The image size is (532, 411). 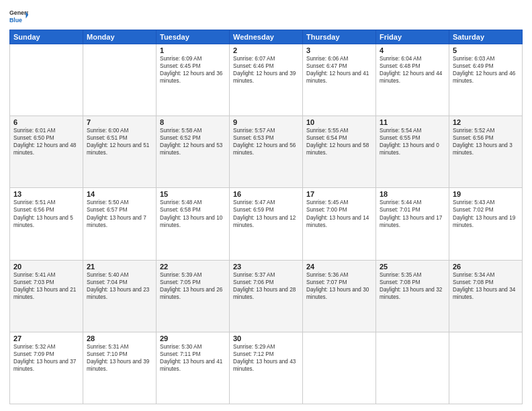 I want to click on day-number: 9, so click(x=266, y=122).